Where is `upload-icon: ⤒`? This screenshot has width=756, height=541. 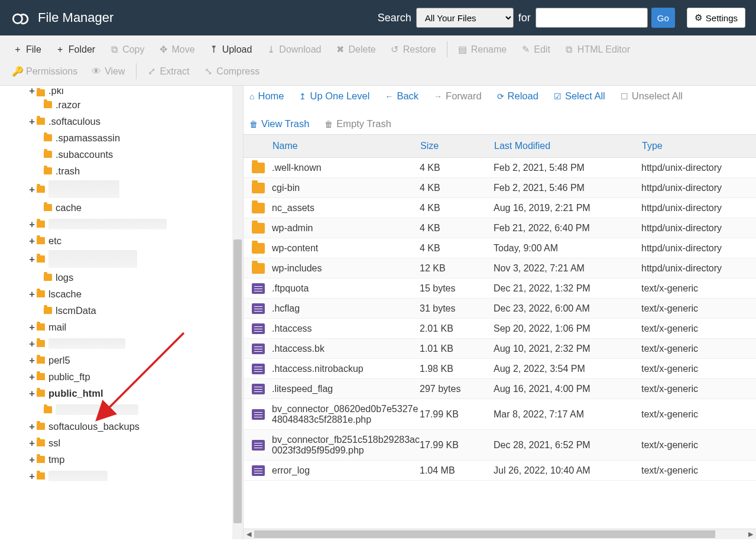 upload-icon: ⤒ is located at coordinates (214, 50).